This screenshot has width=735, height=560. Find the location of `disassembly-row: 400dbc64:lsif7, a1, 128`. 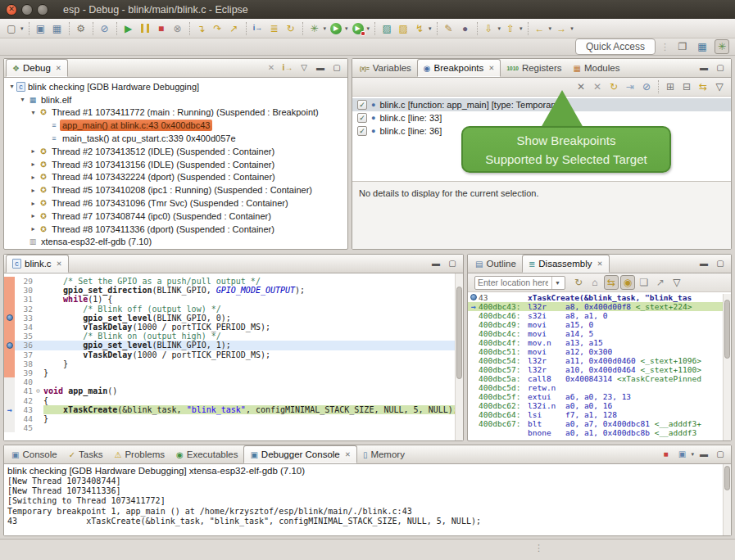

disassembly-row: 400dbc64:lsif7, a1, 128 is located at coordinates (600, 414).